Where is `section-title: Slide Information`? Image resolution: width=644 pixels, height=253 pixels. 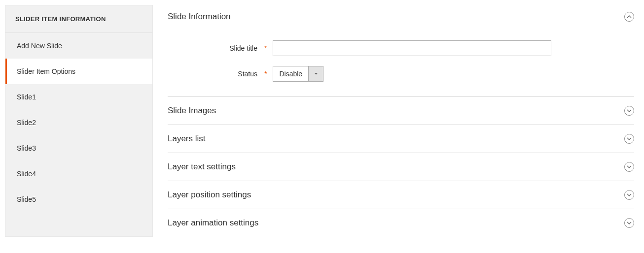
section-title: Slide Information is located at coordinates (199, 17).